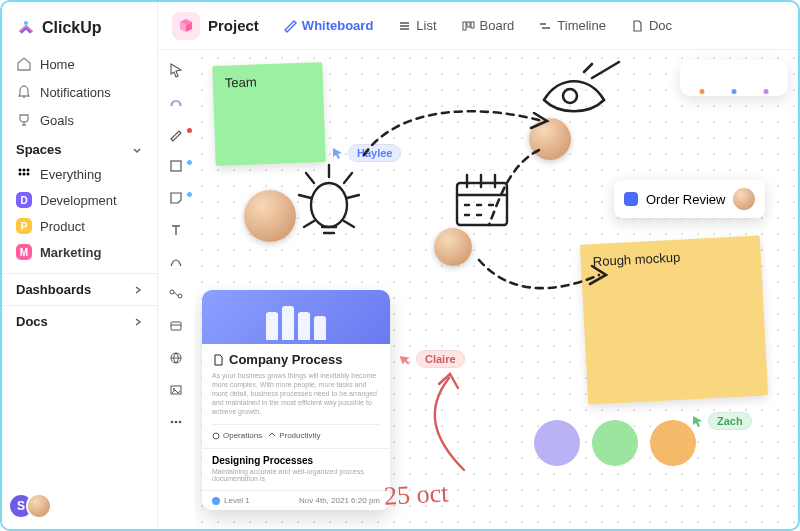 This screenshot has height=531, width=800. Describe the element at coordinates (39, 506) in the screenshot. I see `avatar` at that location.